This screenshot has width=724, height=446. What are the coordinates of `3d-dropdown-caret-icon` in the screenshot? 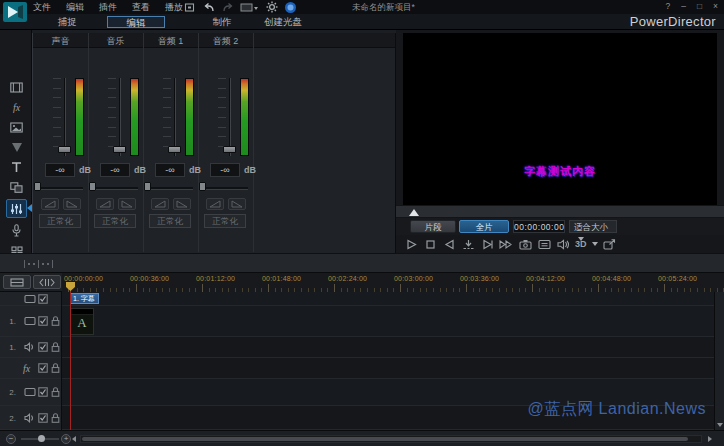 It's located at (595, 244).